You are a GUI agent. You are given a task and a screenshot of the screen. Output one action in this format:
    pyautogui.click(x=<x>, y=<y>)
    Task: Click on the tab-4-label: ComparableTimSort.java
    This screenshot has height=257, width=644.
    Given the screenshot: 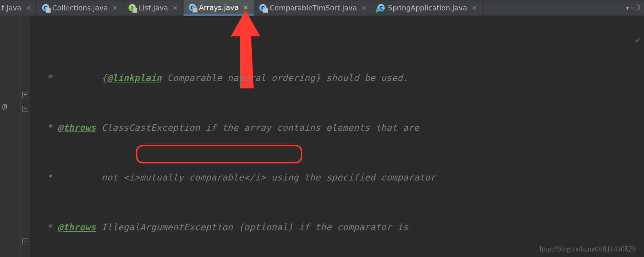 What is the action you would take?
    pyautogui.click(x=313, y=8)
    